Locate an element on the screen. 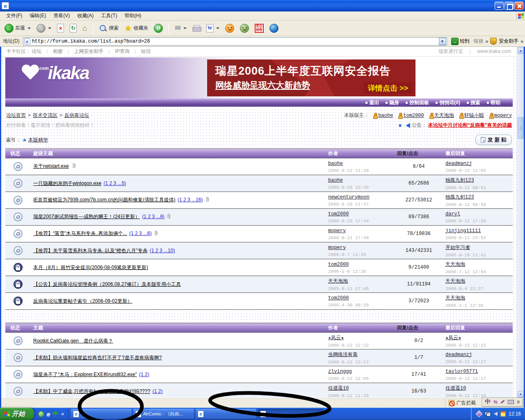 This screenshot has height=420, width=525. rising-tray-icon is located at coordinates (479, 414).